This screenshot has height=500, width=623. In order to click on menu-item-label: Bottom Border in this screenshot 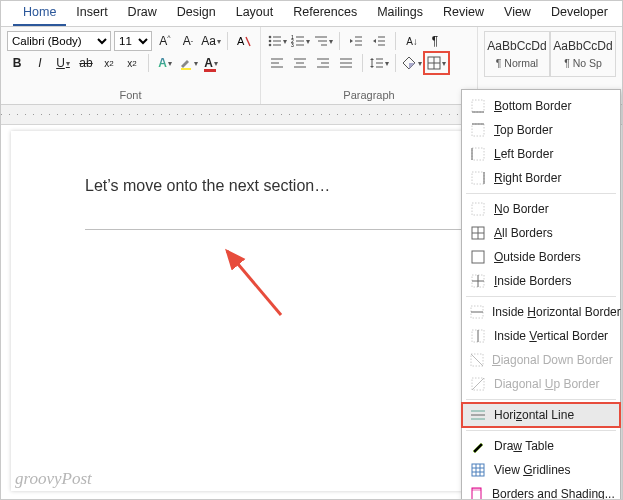, I will do `click(532, 106)`.